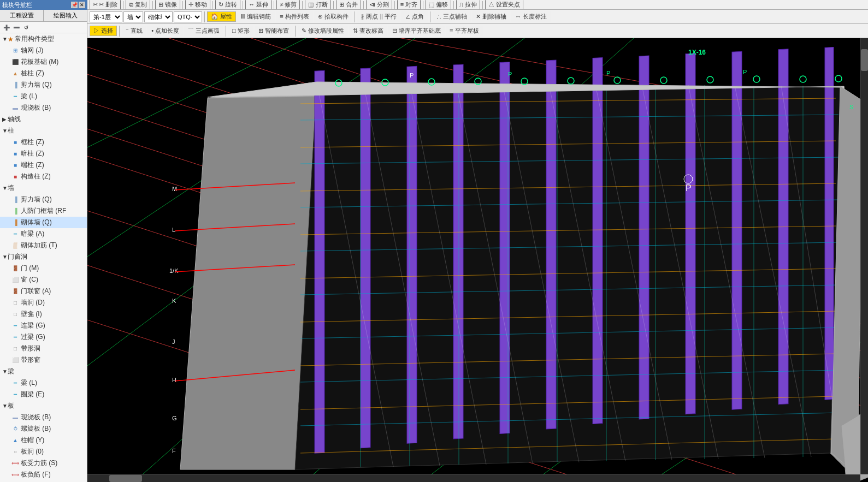  What do you see at coordinates (44, 62) in the screenshot?
I see `tree-item-raft: ⬛ 花板基础 (M)` at bounding box center [44, 62].